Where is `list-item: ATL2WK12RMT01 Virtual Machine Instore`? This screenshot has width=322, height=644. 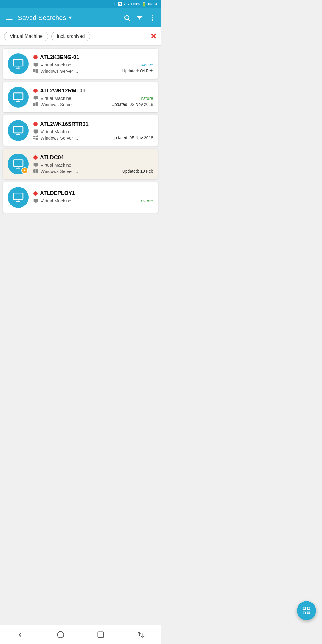 list-item: ATL2WK12RMT01 Virtual Machine Instore is located at coordinates (80, 97).